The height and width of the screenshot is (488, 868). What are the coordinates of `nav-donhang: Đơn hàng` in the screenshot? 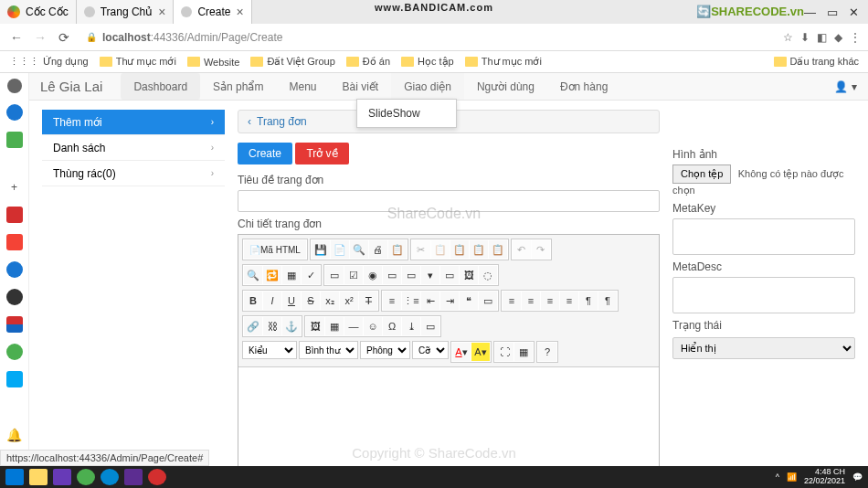 It's located at (584, 86).